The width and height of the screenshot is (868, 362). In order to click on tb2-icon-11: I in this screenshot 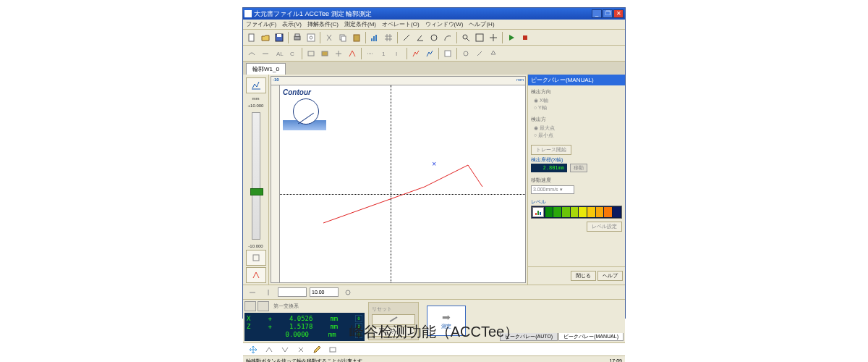, I will do `click(398, 54)`.